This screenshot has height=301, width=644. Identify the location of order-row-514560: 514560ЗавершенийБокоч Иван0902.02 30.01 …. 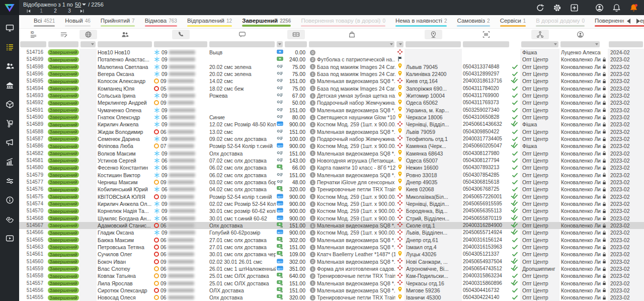
(332, 262).